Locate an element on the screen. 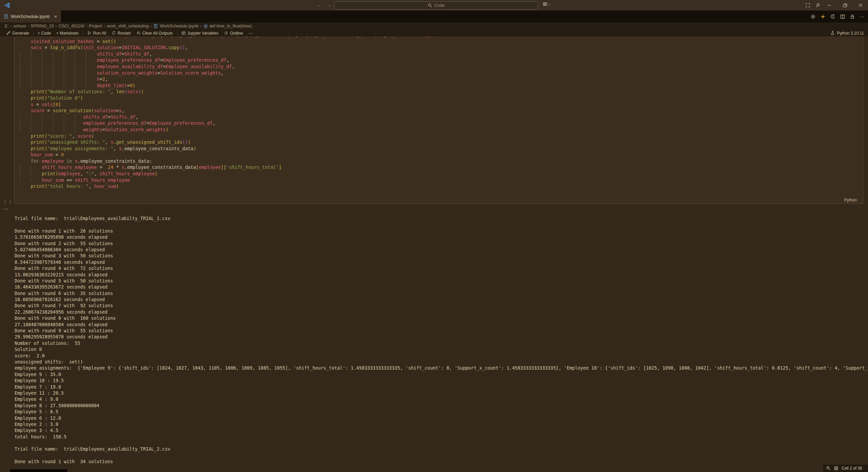  selected-output-fragment is located at coordinates (39, 471).